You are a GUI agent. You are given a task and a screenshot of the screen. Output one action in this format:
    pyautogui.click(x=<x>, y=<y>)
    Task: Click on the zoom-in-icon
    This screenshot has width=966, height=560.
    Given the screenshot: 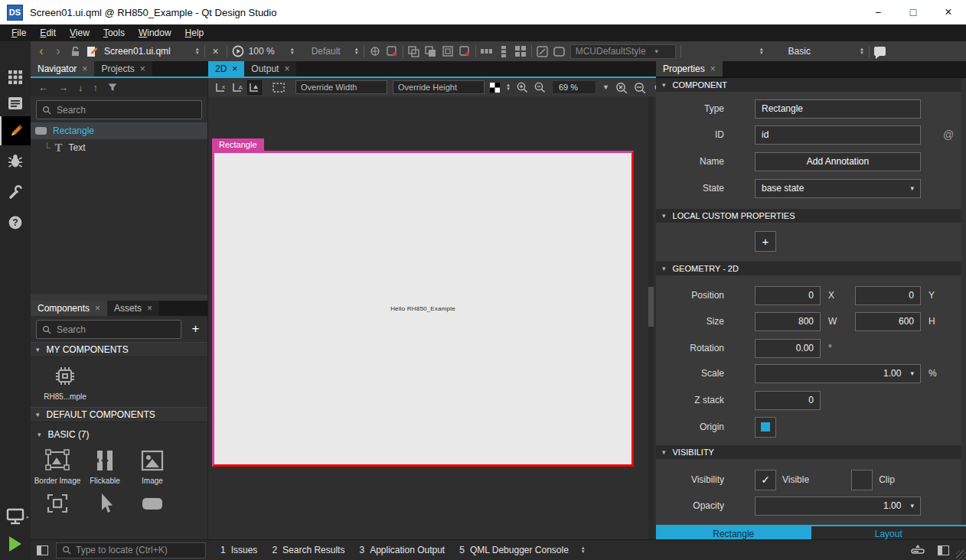 What is the action you would take?
    pyautogui.click(x=522, y=87)
    